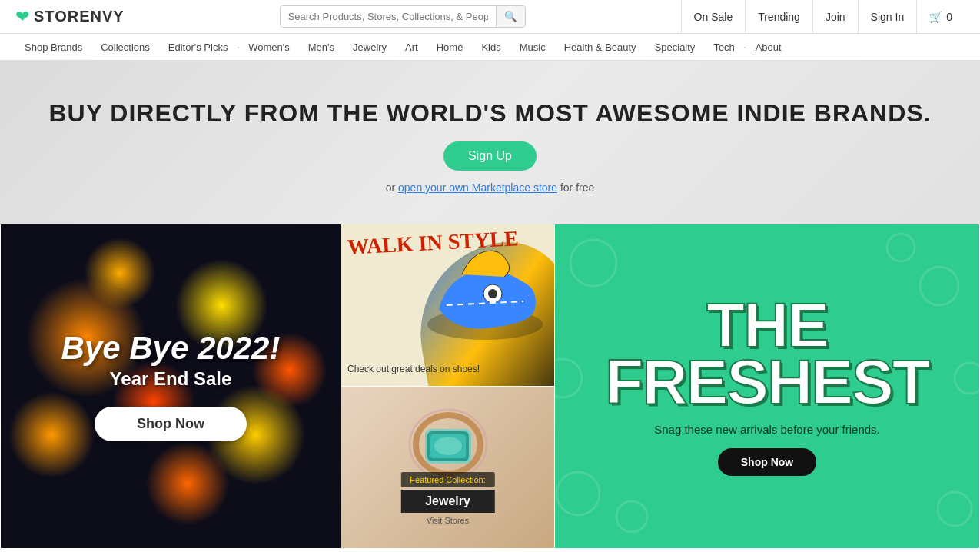  Describe the element at coordinates (724, 48) in the screenshot. I see `nav-tech: Tech` at that location.